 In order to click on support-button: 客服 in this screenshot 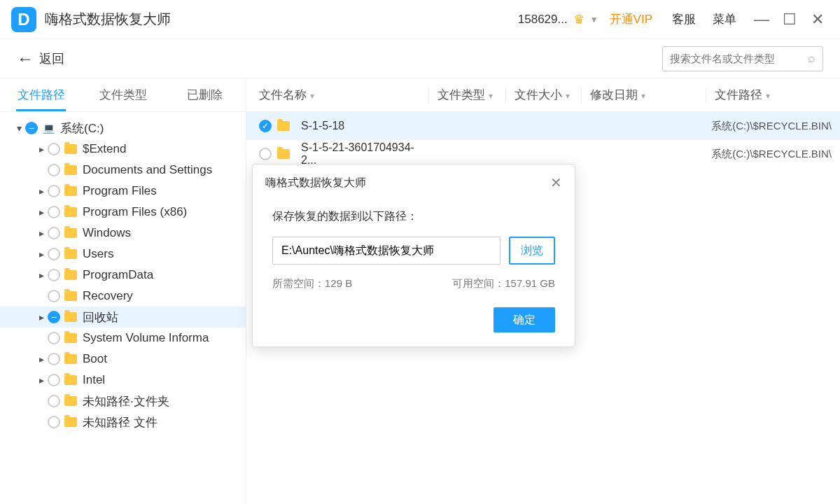, I will do `click(684, 20)`.